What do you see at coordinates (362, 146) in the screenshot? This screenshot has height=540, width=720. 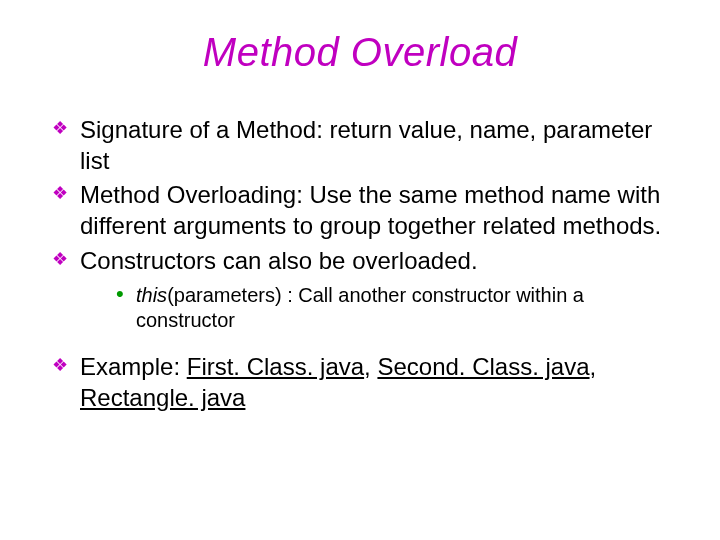 I see `bullet-signature: Signature of a Method: return value, nam…` at bounding box center [362, 146].